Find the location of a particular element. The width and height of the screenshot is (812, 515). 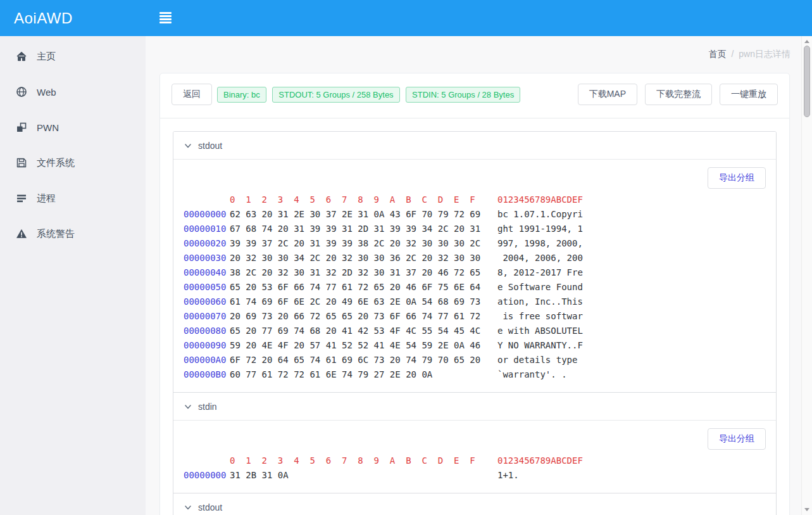

collapse-title: stdin is located at coordinates (208, 407).